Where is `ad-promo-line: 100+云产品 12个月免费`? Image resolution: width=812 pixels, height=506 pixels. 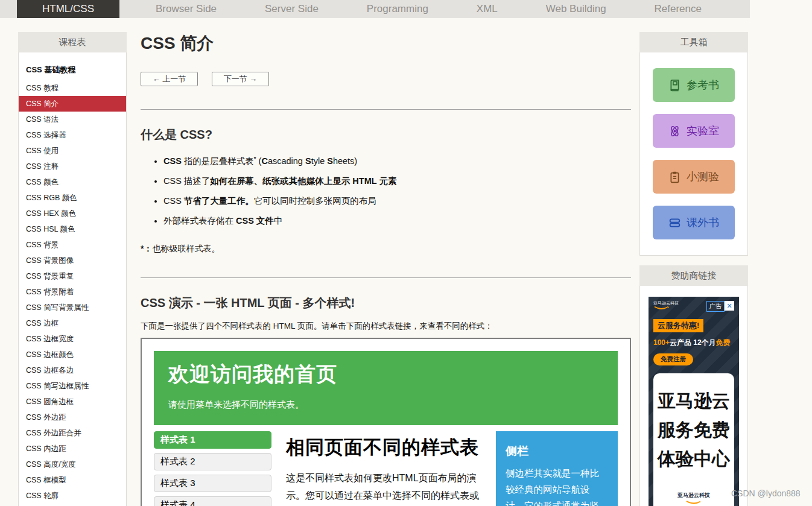
ad-promo-line: 100+云产品 12个月免费 is located at coordinates (694, 343).